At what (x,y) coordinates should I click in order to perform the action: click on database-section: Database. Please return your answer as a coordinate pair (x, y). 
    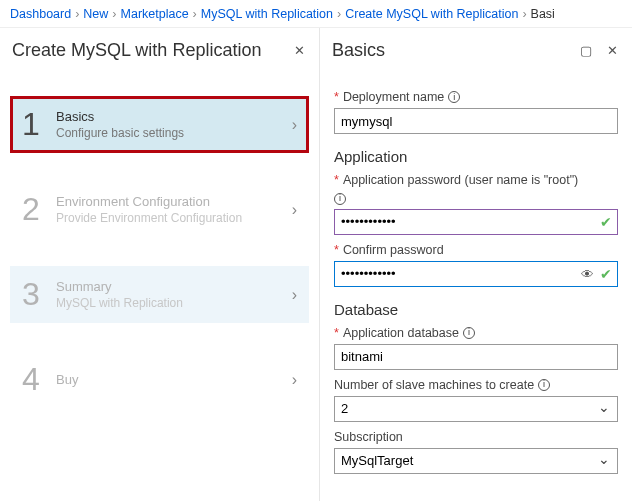
    Looking at the image, I should click on (476, 310).